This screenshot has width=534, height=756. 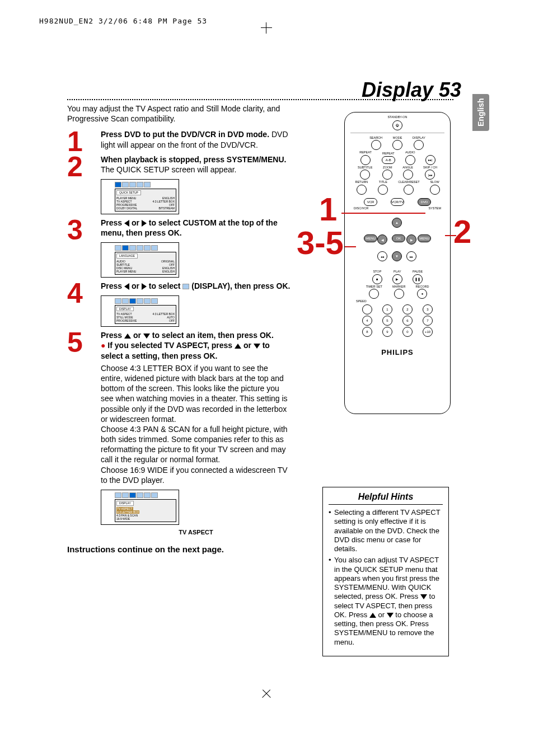 What do you see at coordinates (179, 228) in the screenshot?
I see `step-3: 3 Press or to select CUSTOM at the top o…` at bounding box center [179, 228].